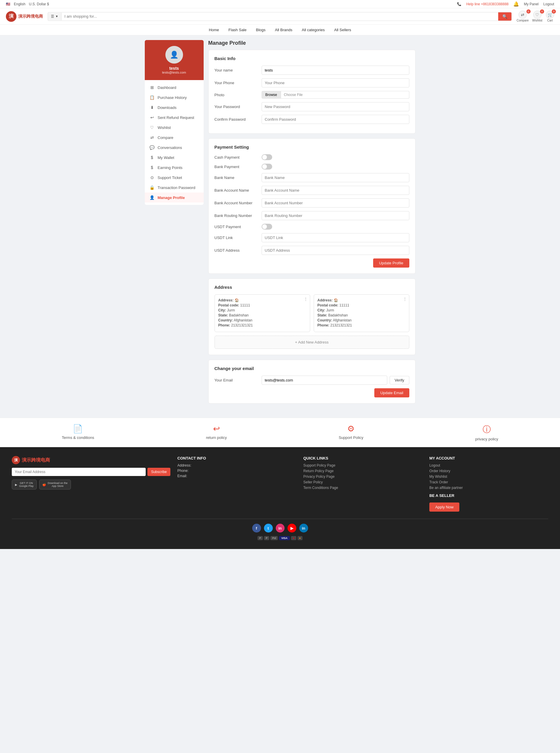 This screenshot has width=560, height=753. What do you see at coordinates (336, 250) in the screenshot?
I see `usdt-address-input` at bounding box center [336, 250].